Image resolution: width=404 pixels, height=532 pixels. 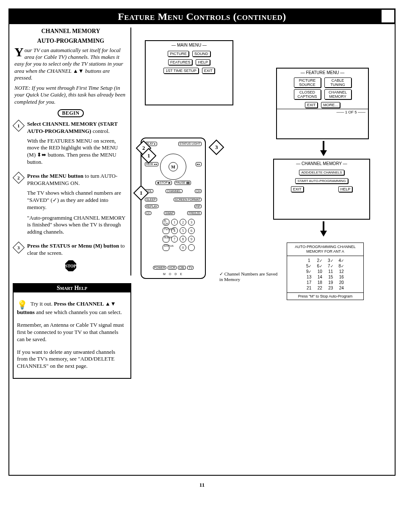 What do you see at coordinates (342, 272) in the screenshot?
I see `channel-cell: 12` at bounding box center [342, 272].